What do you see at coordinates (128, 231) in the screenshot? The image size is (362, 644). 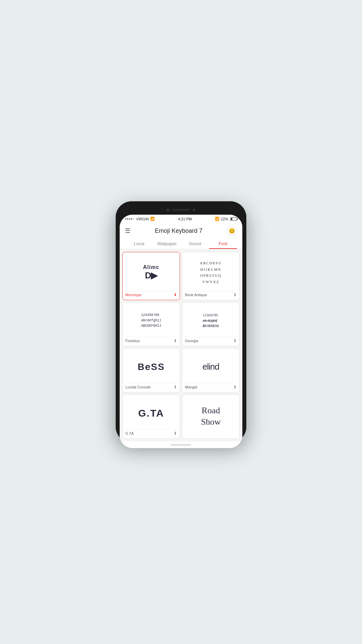 I see `menu-icon: ☰` at bounding box center [128, 231].